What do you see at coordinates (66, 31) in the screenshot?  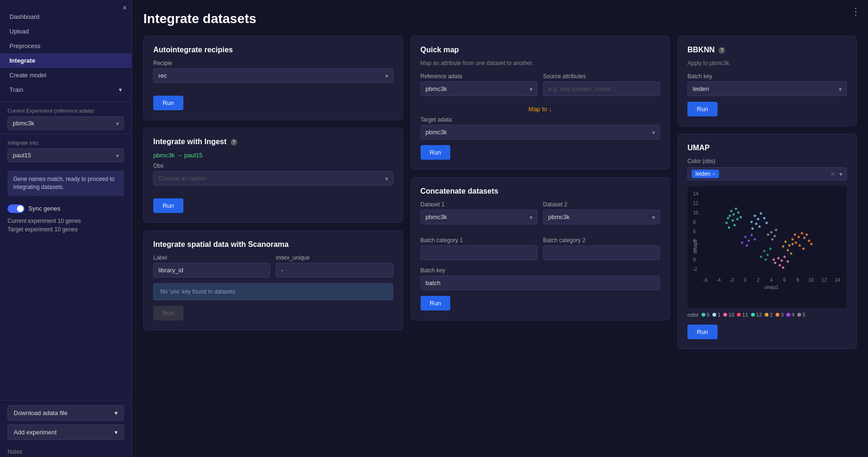 I see `sidebar-item-upload: Upload` at bounding box center [66, 31].